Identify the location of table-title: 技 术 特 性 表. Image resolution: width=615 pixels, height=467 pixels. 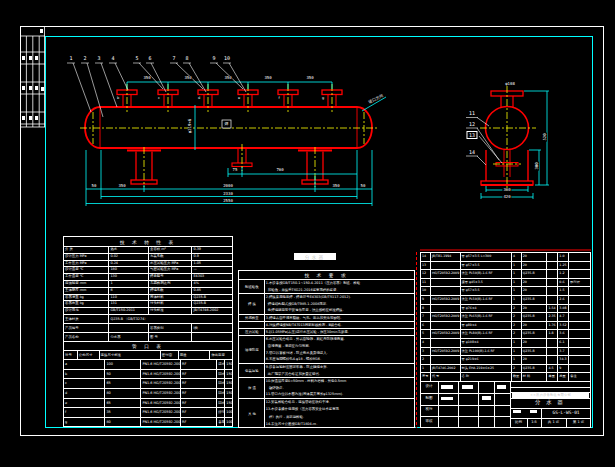
(148, 242).